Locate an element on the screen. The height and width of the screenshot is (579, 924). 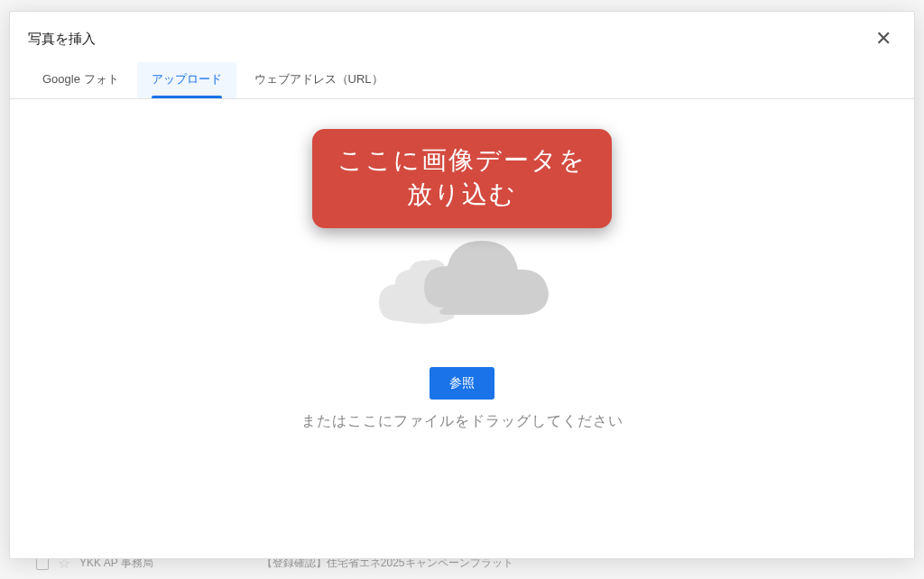
browse-label: 参照 is located at coordinates (462, 382).